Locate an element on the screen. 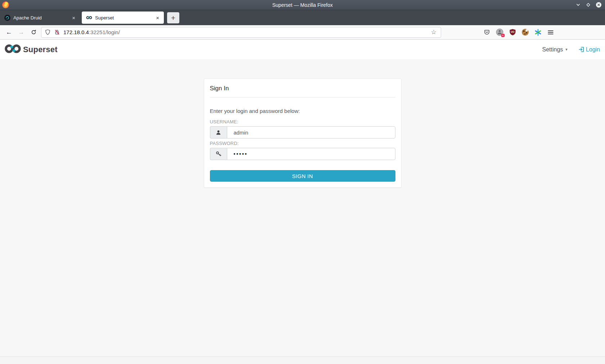 Image resolution: width=605 pixels, height=364 pixels. tab-title: Superset is located at coordinates (125, 18).